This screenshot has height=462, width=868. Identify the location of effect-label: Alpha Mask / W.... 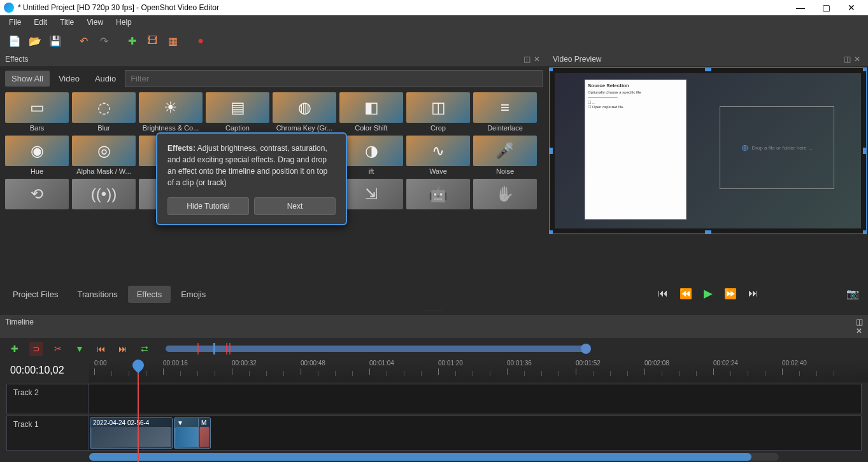
(104, 171).